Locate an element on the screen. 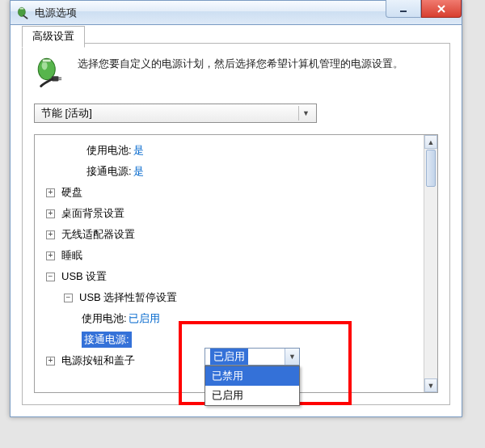 Image resolution: width=485 pixels, height=448 pixels. hdd-label: 硬盘 is located at coordinates (72, 192).